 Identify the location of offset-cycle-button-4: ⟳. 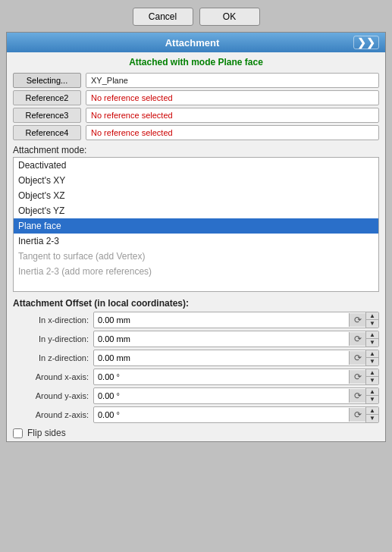
(357, 396).